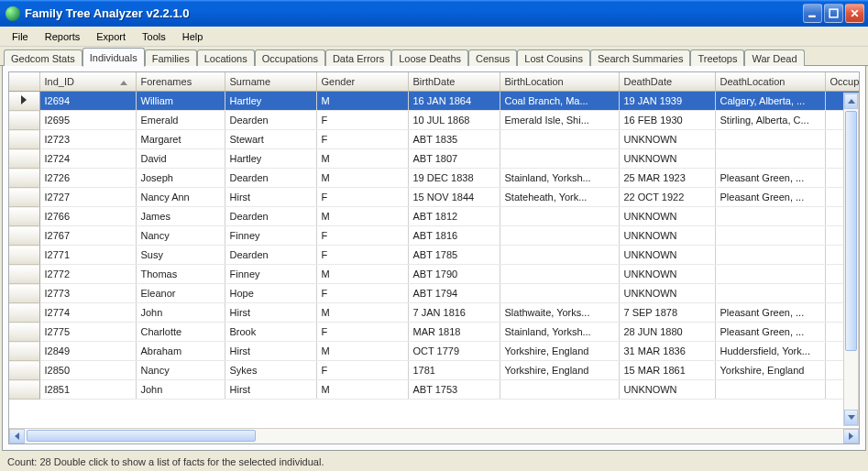 The height and width of the screenshot is (471, 868). What do you see at coordinates (454, 293) in the screenshot?
I see `cell-bd: ABT 1794` at bounding box center [454, 293].